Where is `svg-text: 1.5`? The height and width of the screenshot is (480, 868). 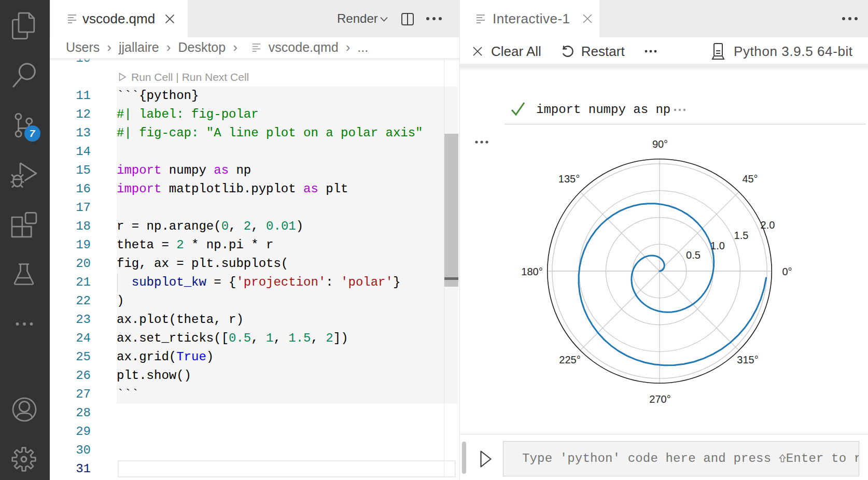 svg-text: 1.5 is located at coordinates (741, 235).